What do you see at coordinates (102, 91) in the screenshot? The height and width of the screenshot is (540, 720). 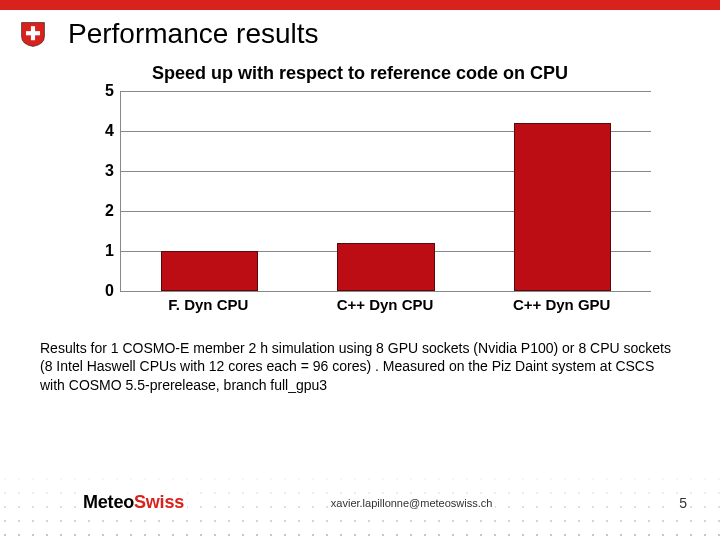 I see `y-tick-label: 5` at bounding box center [102, 91].